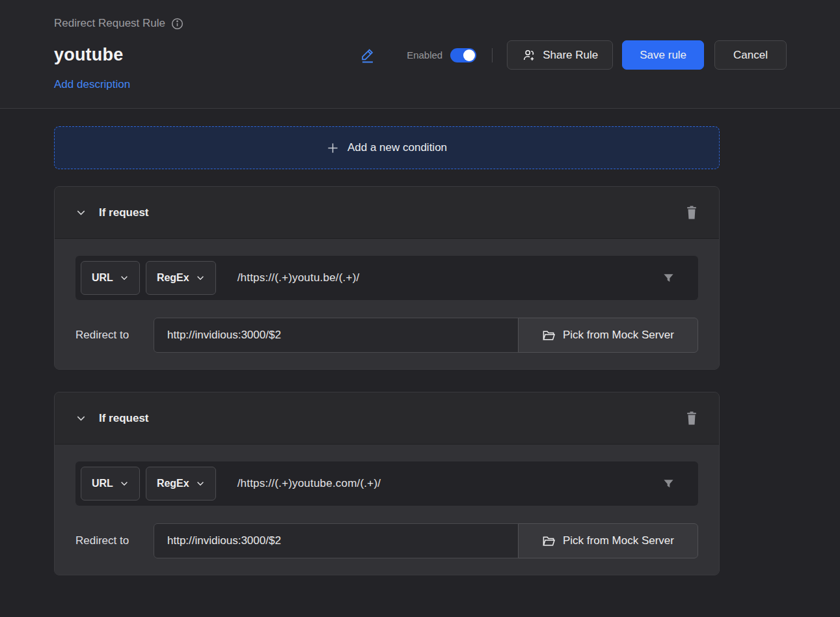  I want to click on rule-name-row: youtube Enabled, so click(447, 55).